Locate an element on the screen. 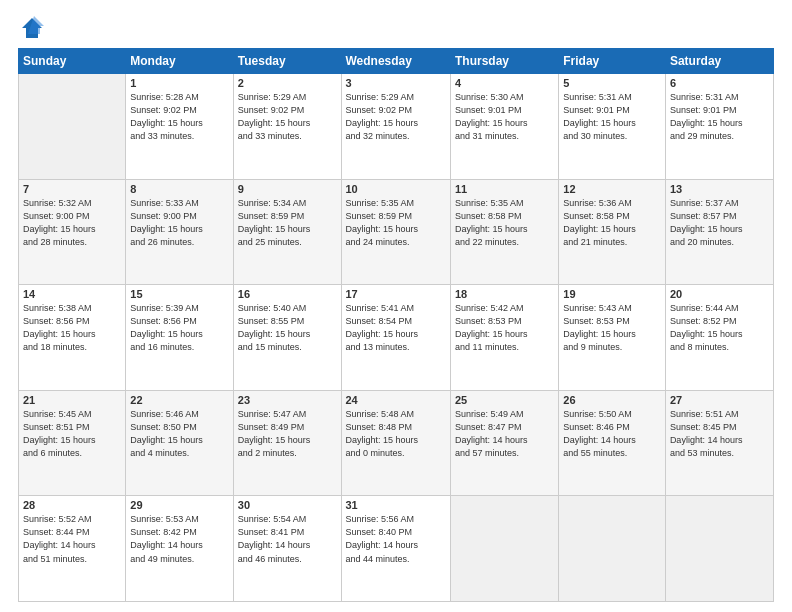  day-cell: 13Sunrise: 5:37 AM Sunset: 8:57 PM Dayli… is located at coordinates (719, 232).